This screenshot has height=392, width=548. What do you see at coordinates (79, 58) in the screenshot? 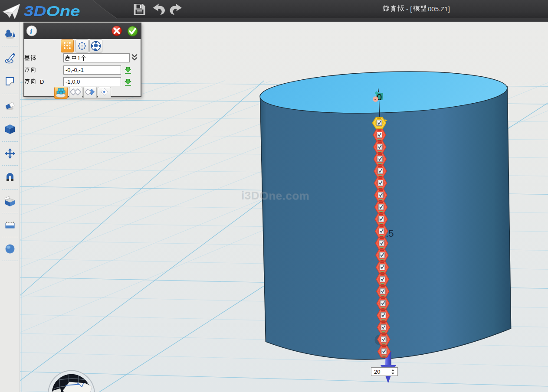
I see `svg-text: 1` at bounding box center [79, 58].